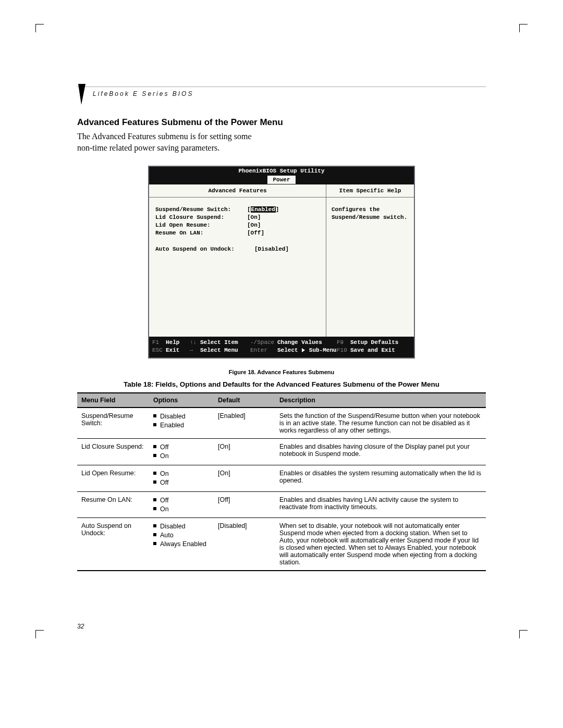 This screenshot has width=563, height=728. What do you see at coordinates (238, 225) in the screenshot?
I see `bios-items: Suspend/Resume Switch: [Enabled] Lid Clo…` at bounding box center [238, 225].